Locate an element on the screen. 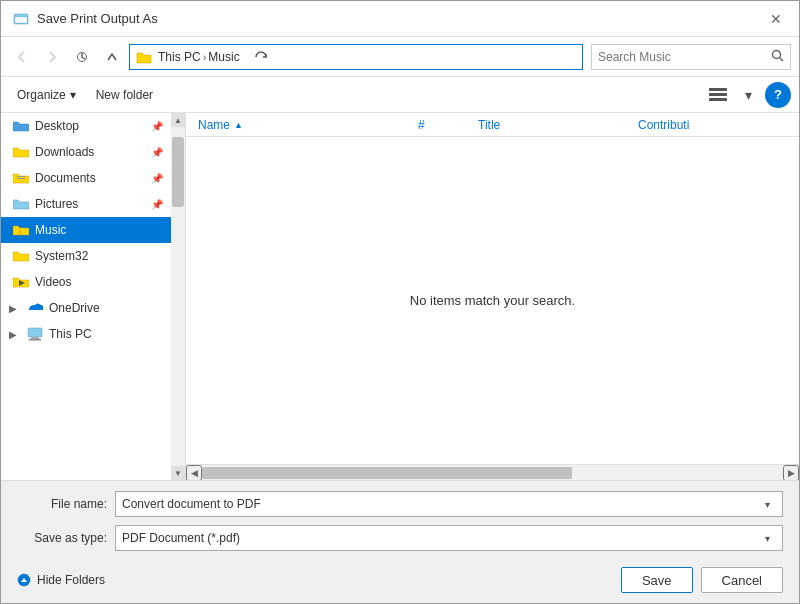  filename-dropdown-btn: ▾ is located at coordinates (767, 504).